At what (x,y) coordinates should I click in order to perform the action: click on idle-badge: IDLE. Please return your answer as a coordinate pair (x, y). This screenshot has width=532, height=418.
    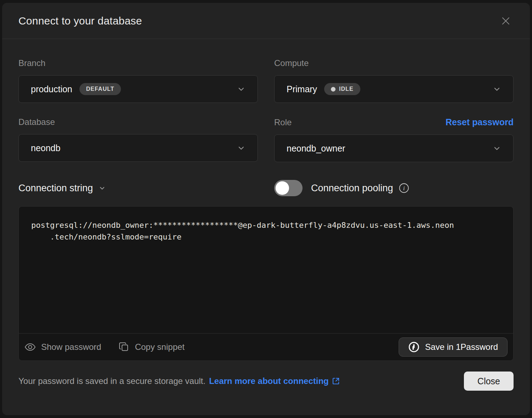
    Looking at the image, I should click on (342, 89).